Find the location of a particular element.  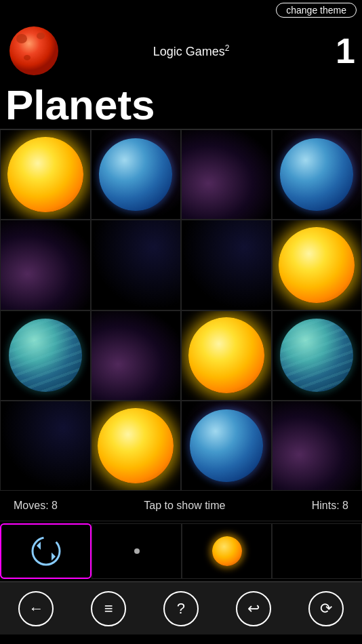

help-icon: ? is located at coordinates (181, 609).